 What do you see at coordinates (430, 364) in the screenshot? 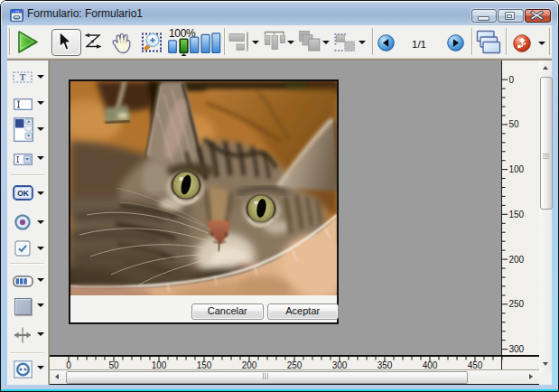
I see `svg-text: 400` at bounding box center [430, 364].